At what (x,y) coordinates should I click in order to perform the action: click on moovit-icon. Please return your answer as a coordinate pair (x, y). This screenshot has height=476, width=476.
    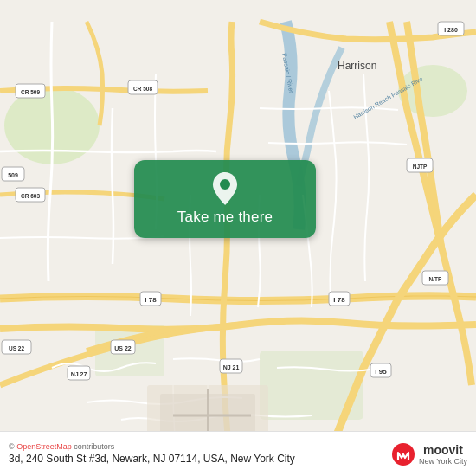
    Looking at the image, I should click on (403, 454).